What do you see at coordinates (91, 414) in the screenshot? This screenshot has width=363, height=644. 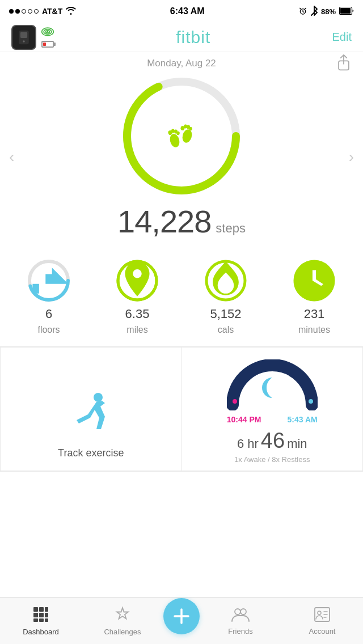 I see `run-icon` at bounding box center [91, 414].